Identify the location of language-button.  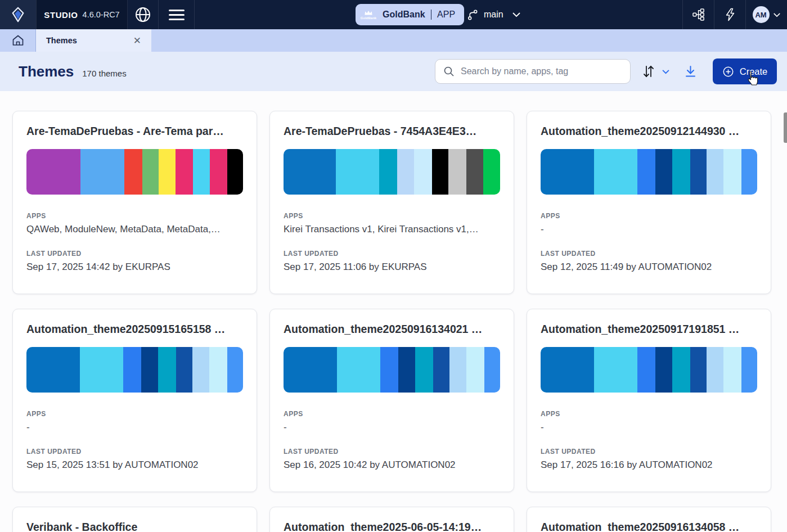
(143, 15).